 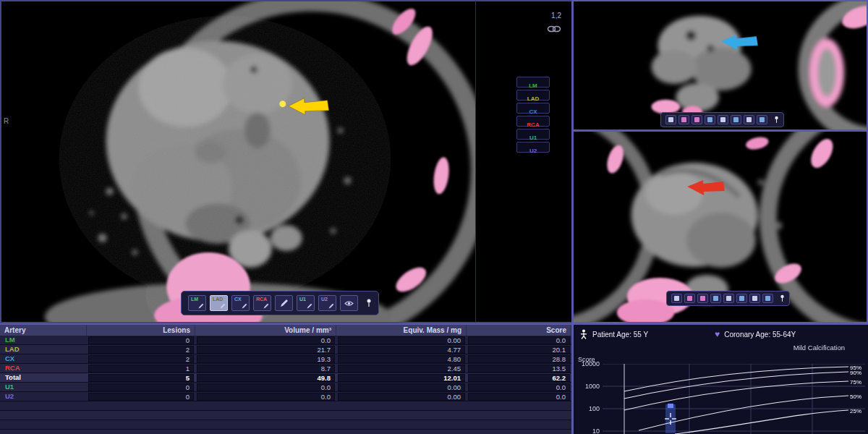 I want to click on lesions-cell: 2, so click(x=141, y=359).